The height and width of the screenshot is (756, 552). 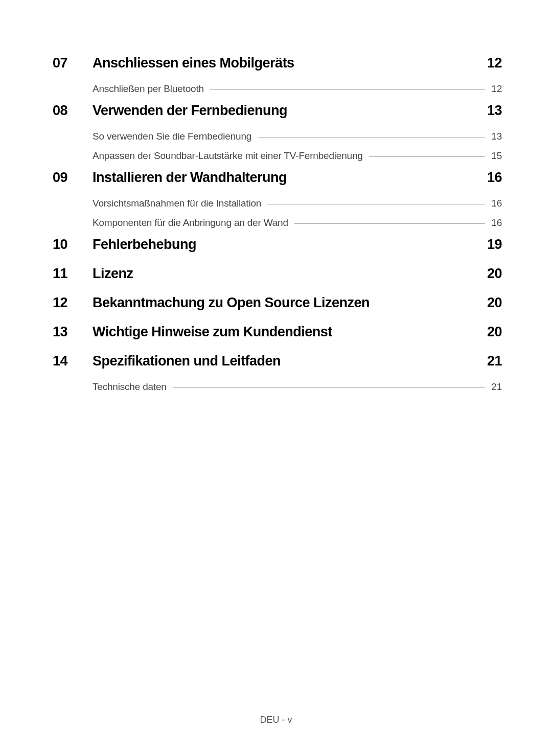 I want to click on toc-section: 11 Lizenz 20, so click(x=277, y=274).